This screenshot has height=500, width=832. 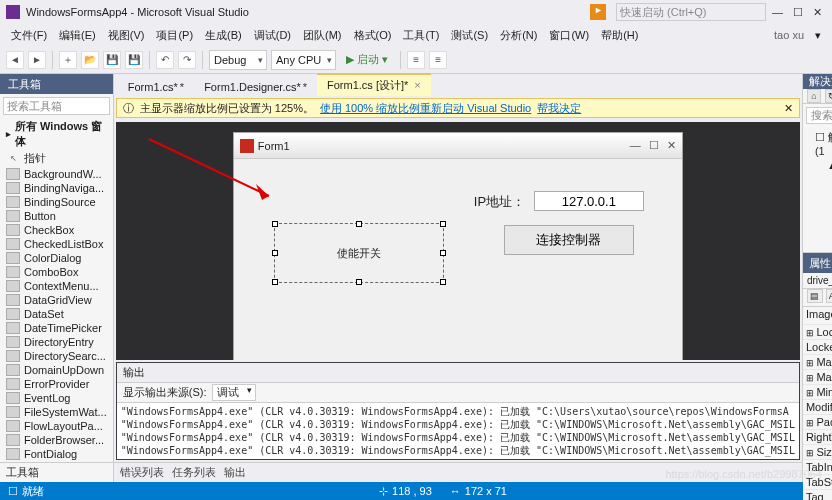 What do you see at coordinates (518, 36) in the screenshot?
I see `menu-分析(N): 分析(N)` at bounding box center [518, 36].